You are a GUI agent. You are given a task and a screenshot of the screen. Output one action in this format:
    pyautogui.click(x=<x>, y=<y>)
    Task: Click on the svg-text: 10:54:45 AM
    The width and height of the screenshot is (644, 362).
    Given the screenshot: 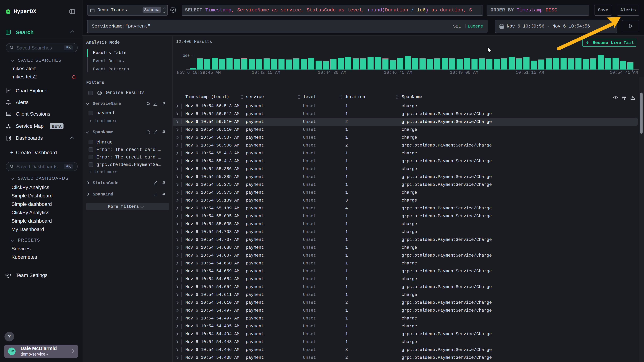 What is the action you would take?
    pyautogui.click(x=624, y=73)
    